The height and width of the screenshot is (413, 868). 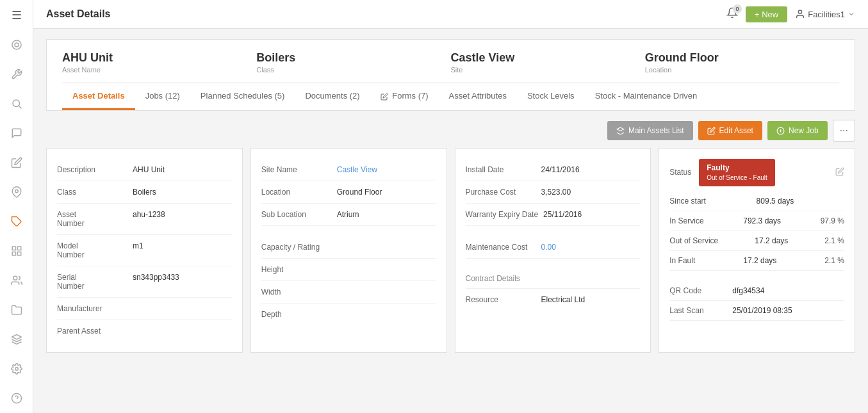 What do you see at coordinates (354, 63) in the screenshot?
I see `asset-class-col: Boilers Class` at bounding box center [354, 63].